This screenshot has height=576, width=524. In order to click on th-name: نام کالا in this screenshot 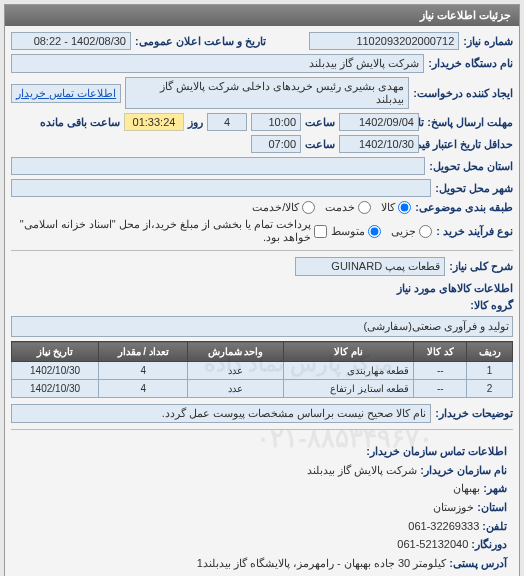, I will do `click(348, 352)`.